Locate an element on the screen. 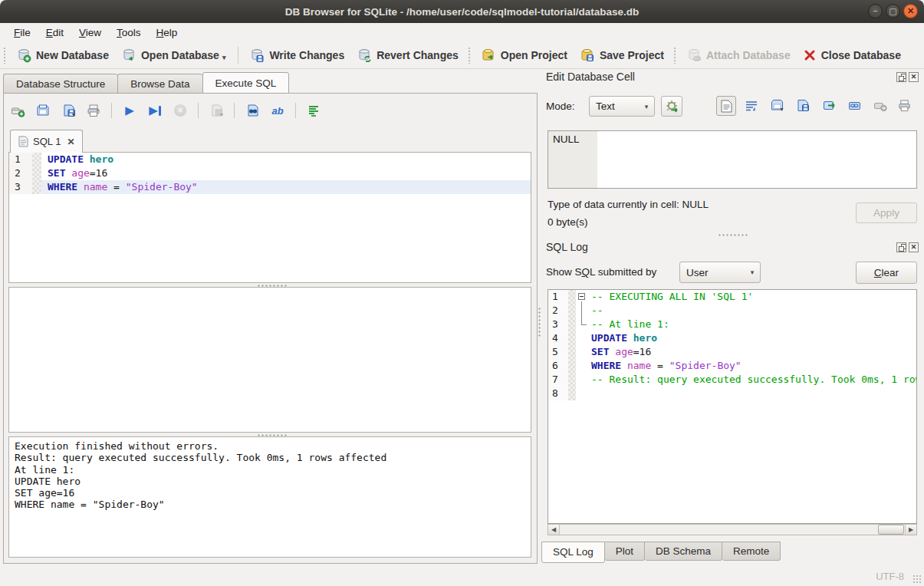 Image resolution: width=924 pixels, height=586 pixels. word-wrap-cell-button is located at coordinates (751, 106).